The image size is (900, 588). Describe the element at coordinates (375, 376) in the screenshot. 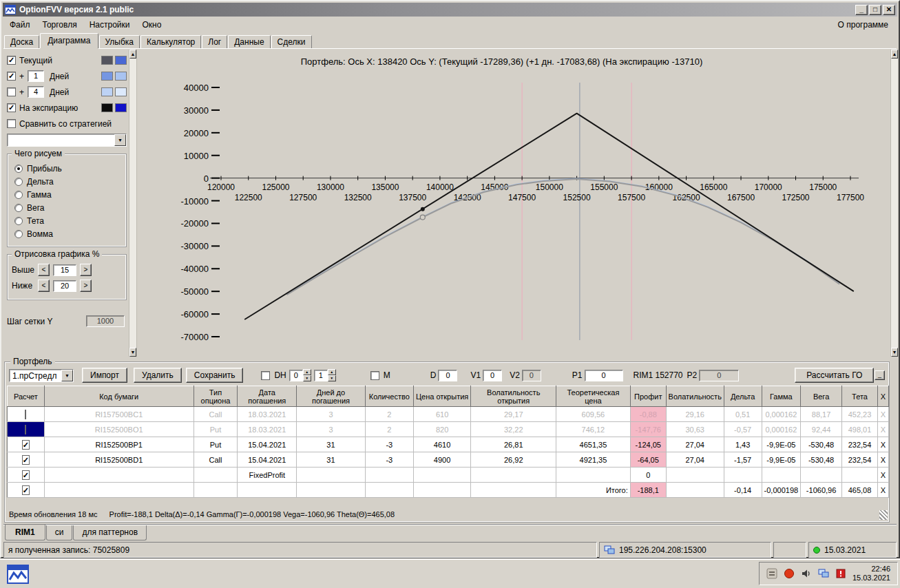

I see `m-checkbox` at that location.